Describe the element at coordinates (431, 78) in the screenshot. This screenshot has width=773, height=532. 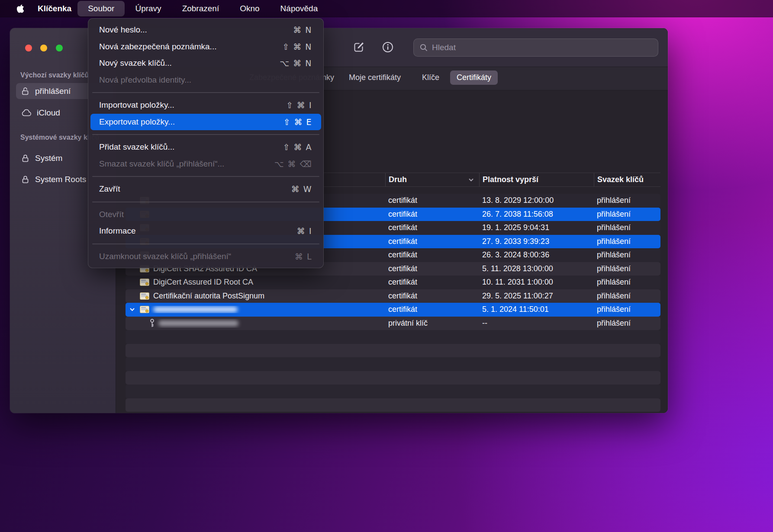
I see `tab-klice: Klíče` at that location.